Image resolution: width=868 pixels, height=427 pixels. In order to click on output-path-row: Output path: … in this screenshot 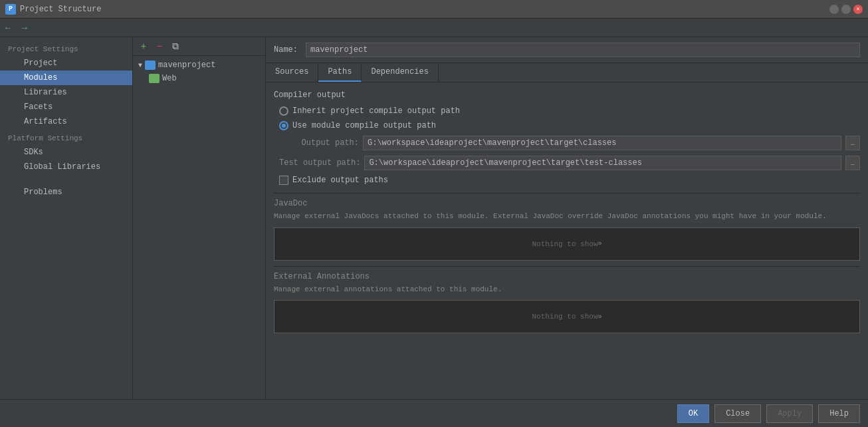, I will do `click(567, 143)`.